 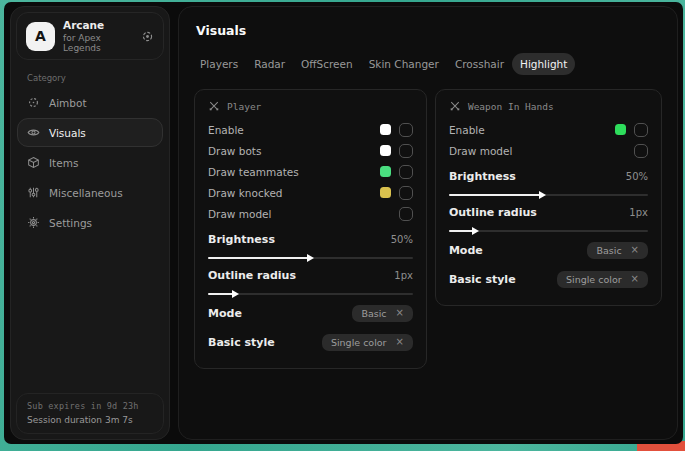 What do you see at coordinates (98, 25) in the screenshot?
I see `app-name: Arcane` at bounding box center [98, 25].